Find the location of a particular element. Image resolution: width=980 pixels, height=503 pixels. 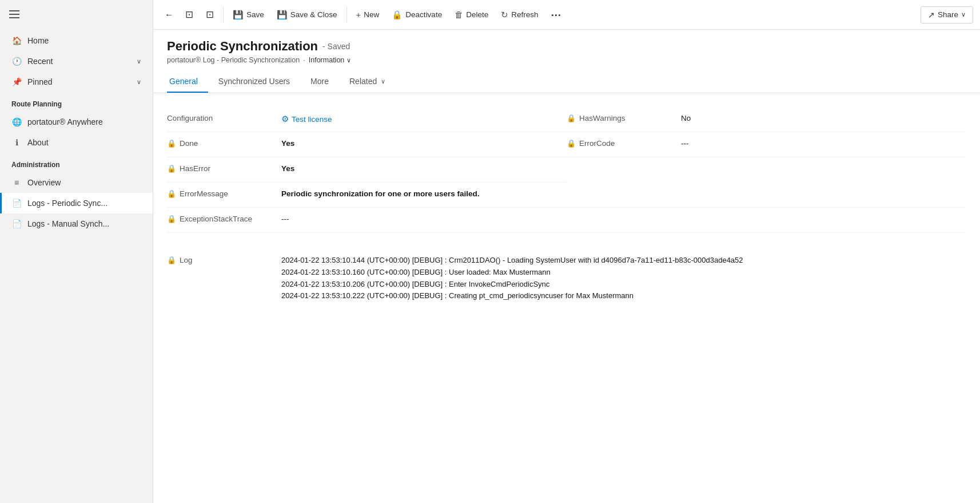

has-error-row: 🔒 HasError Yes is located at coordinates (367, 170).